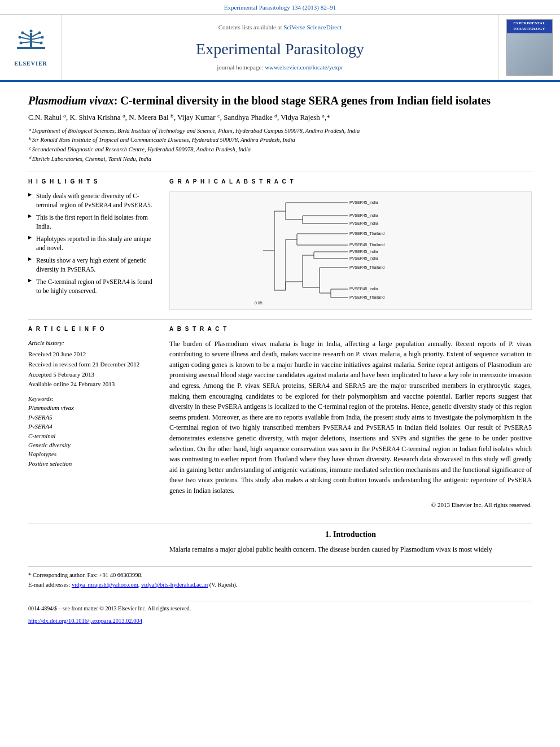 The height and width of the screenshot is (747, 560). I want to click on journal-top-bar: Experimental Parasitology 134 (2013) 82–…, so click(280, 7).